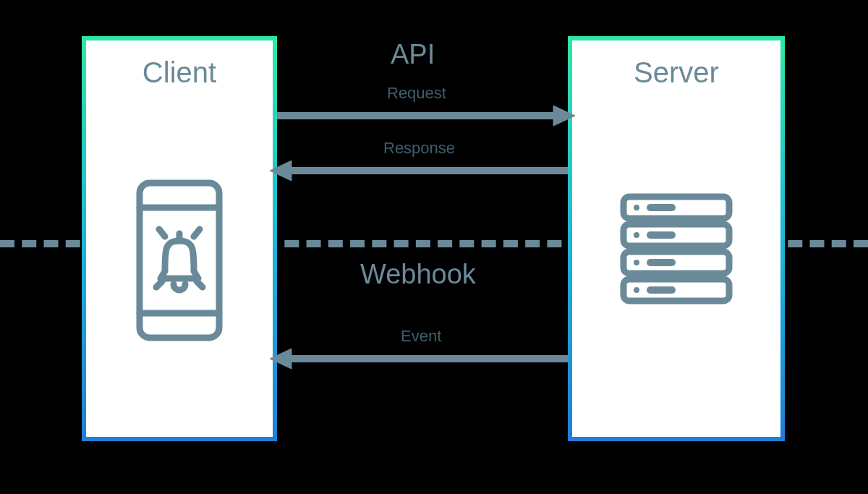 This screenshot has height=494, width=868. What do you see at coordinates (419, 359) in the screenshot?
I see `event-arrow` at bounding box center [419, 359].